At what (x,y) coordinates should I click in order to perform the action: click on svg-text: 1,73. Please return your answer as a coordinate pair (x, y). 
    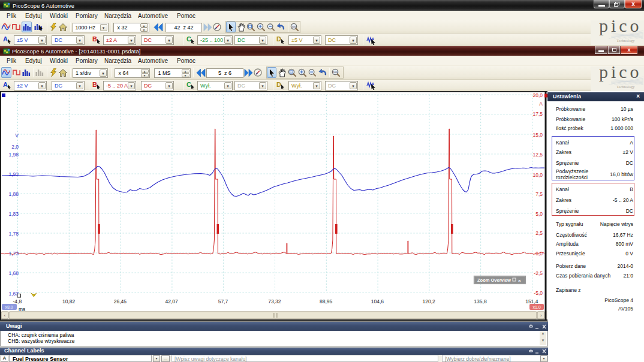
    Looking at the image, I should click on (13, 254).